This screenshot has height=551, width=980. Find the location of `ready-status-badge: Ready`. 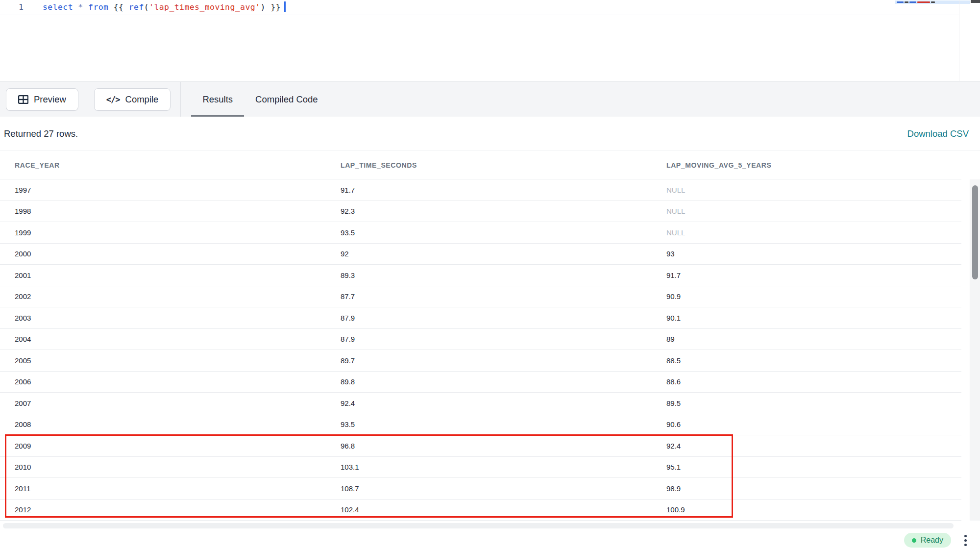

ready-status-badge: Ready is located at coordinates (928, 540).